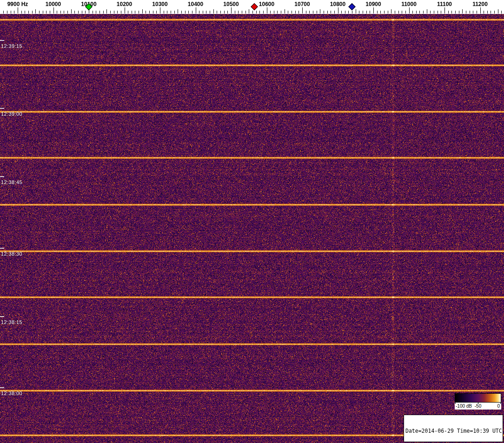  What do you see at coordinates (478, 398) in the screenshot?
I see `colorbar-gradient` at bounding box center [478, 398].